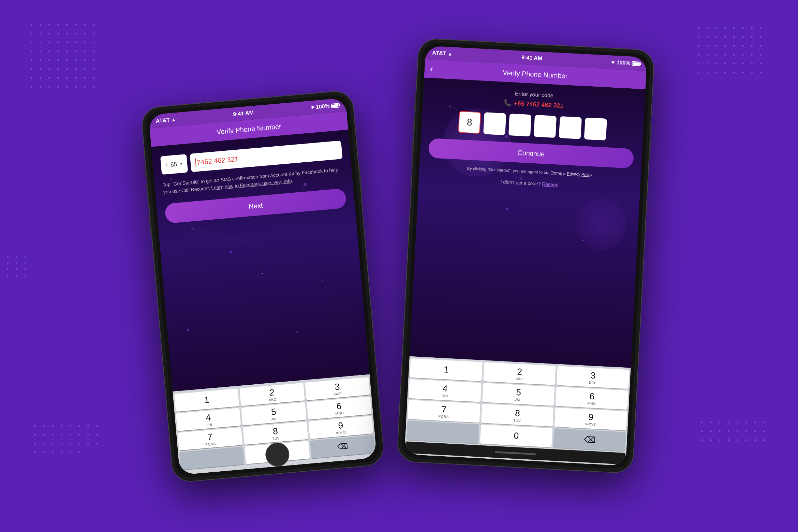 This screenshot has height=532, width=798. I want to click on back-button: ‹, so click(432, 69).